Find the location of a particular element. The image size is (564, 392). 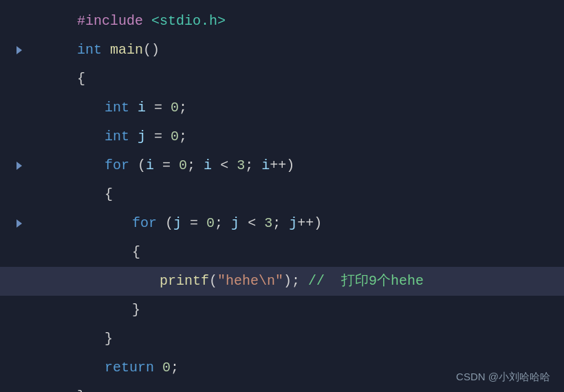

watermark: CSDN @小刘哈哈哈 is located at coordinates (503, 377).